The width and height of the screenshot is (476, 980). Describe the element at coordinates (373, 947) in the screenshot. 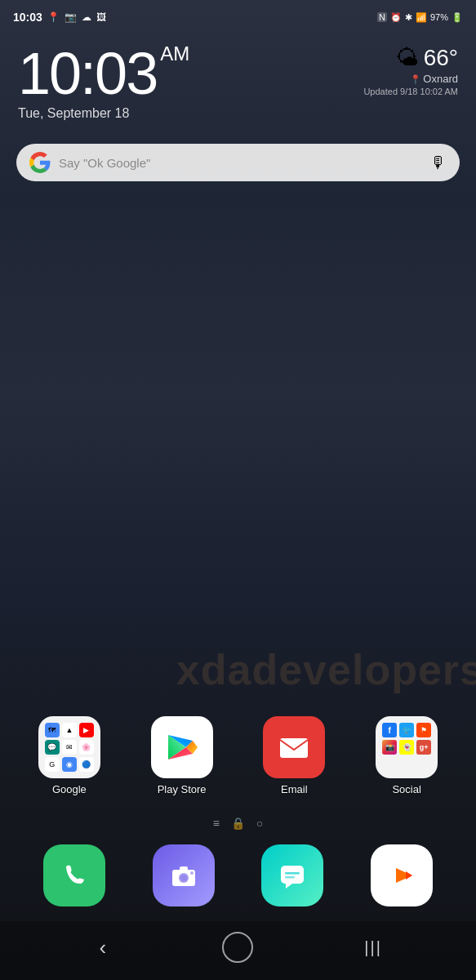

I see `recents-button: |||` at that location.